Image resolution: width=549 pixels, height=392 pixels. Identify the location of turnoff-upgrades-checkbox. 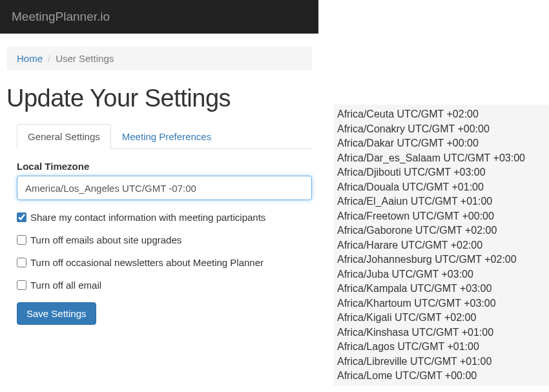
(22, 240).